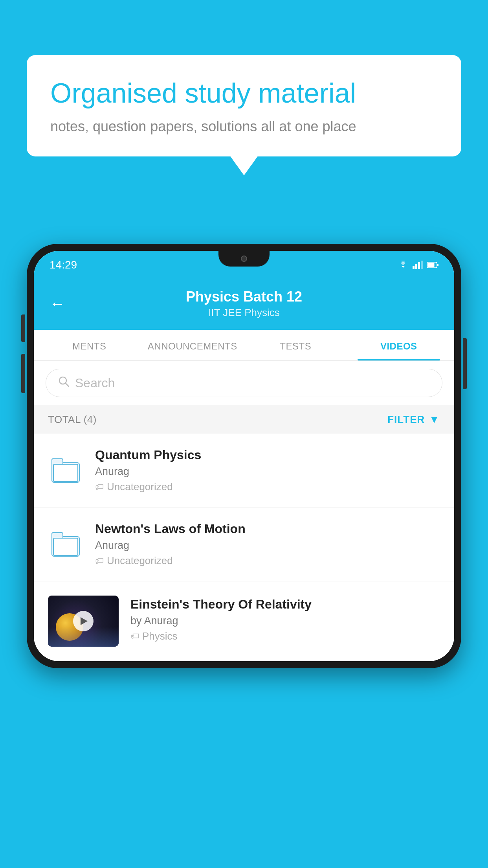  Describe the element at coordinates (244, 106) in the screenshot. I see `speech-bubble-section: Organised study material notes, question…` at that location.